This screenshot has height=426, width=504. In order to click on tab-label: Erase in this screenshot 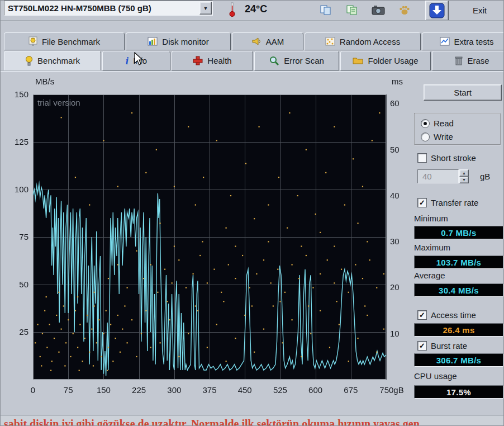, I will do `click(478, 60)`.